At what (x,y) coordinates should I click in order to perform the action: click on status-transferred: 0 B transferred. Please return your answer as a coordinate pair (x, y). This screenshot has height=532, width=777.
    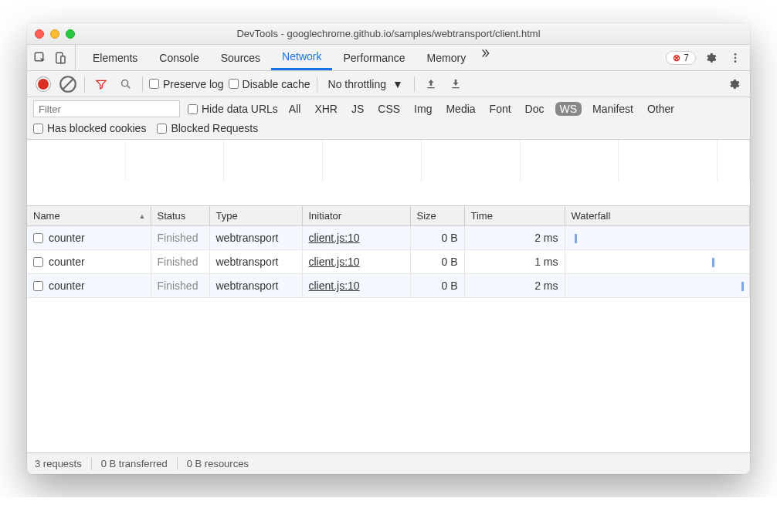
    Looking at the image, I should click on (134, 463).